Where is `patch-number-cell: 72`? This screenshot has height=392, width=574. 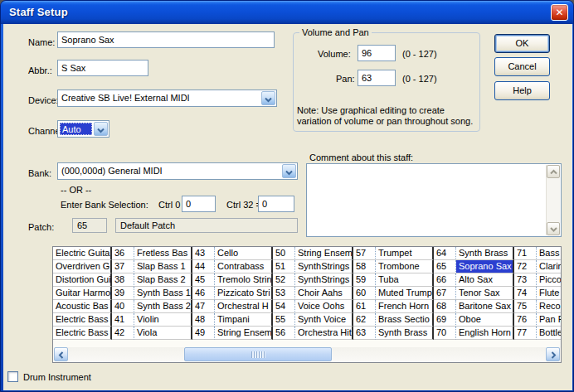 patch-number-cell: 72 is located at coordinates (526, 267).